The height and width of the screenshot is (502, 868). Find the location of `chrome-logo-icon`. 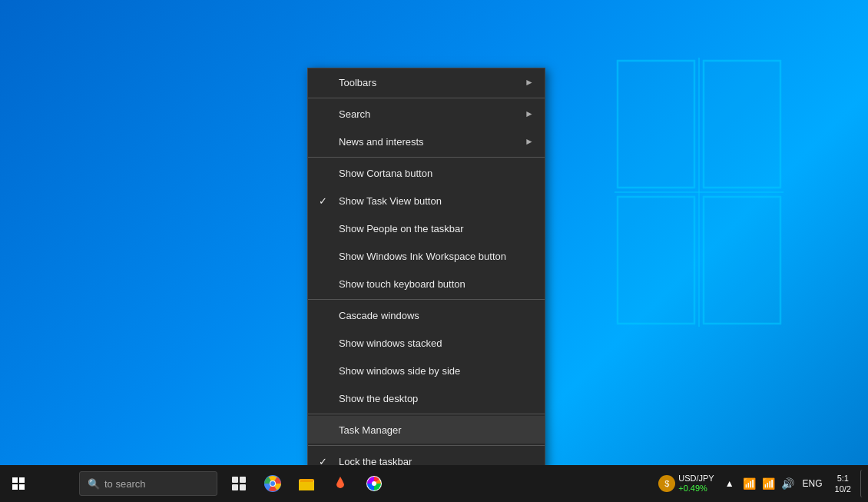

chrome-logo-icon is located at coordinates (273, 484).